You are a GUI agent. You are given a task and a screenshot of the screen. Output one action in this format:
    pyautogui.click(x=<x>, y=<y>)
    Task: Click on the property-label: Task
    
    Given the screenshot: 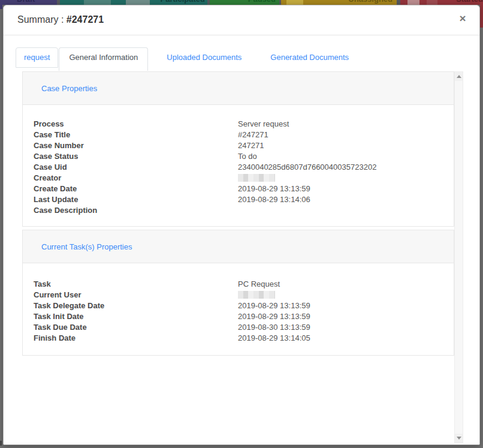 What is the action you would take?
    pyautogui.click(x=135, y=285)
    